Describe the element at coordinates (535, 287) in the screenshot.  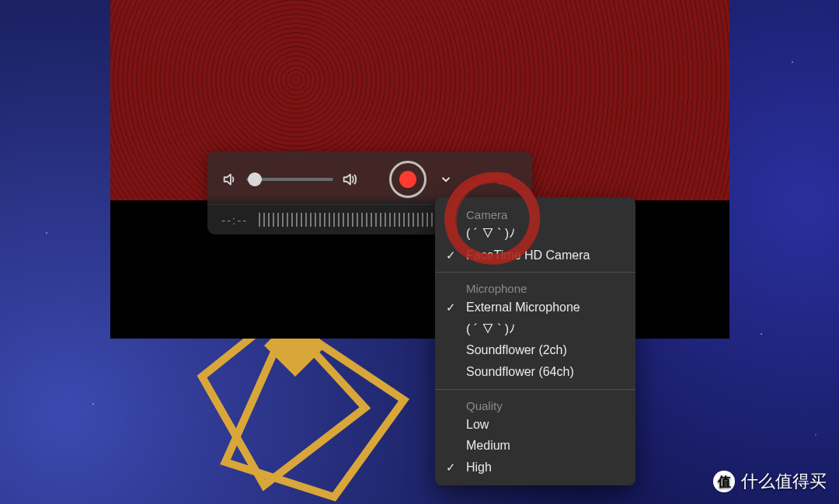
I see `menu-header-microphone: Microphone` at that location.